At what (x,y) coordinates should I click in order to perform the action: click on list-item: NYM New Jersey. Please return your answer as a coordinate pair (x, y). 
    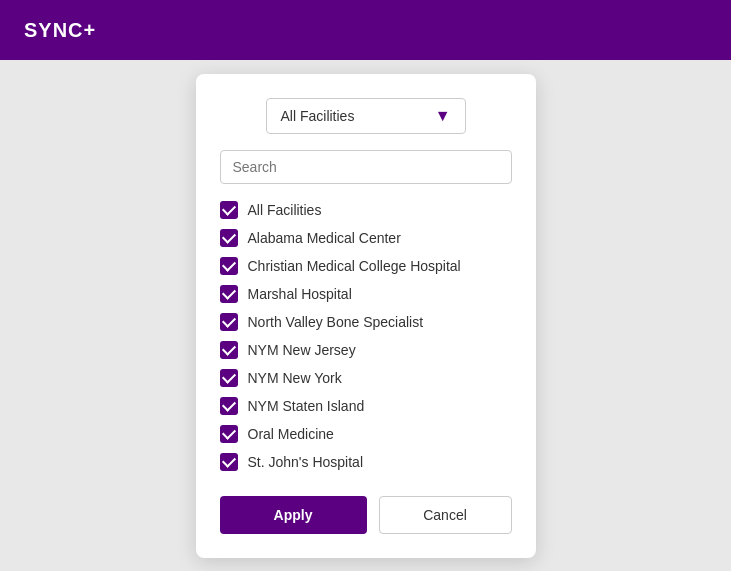
    Looking at the image, I should click on (366, 350).